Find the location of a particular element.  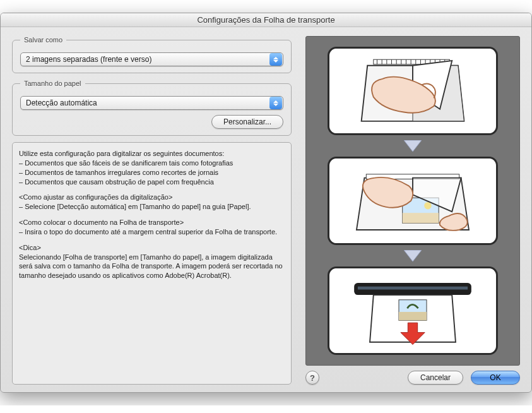

desc-bullet1: – Documentos que são fáceis de se danifi… is located at coordinates (126, 163).